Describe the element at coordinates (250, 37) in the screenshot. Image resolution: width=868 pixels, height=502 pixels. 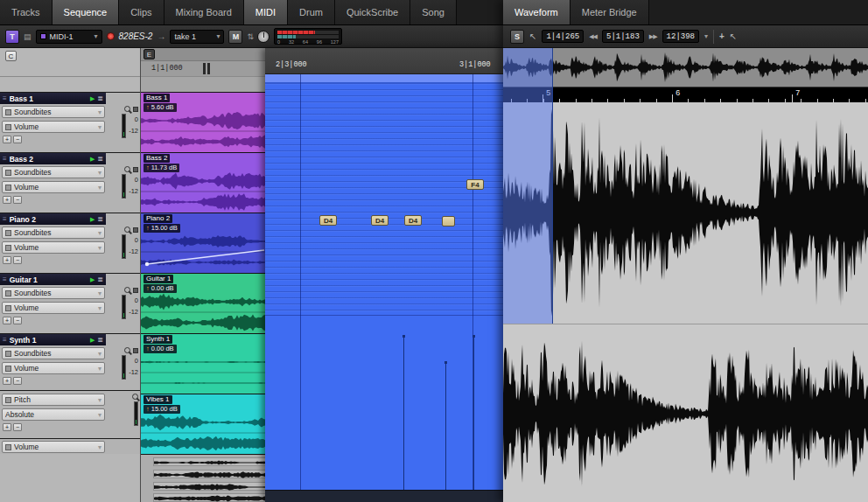
I see `nudge-updown-icon: ⇅` at that location.